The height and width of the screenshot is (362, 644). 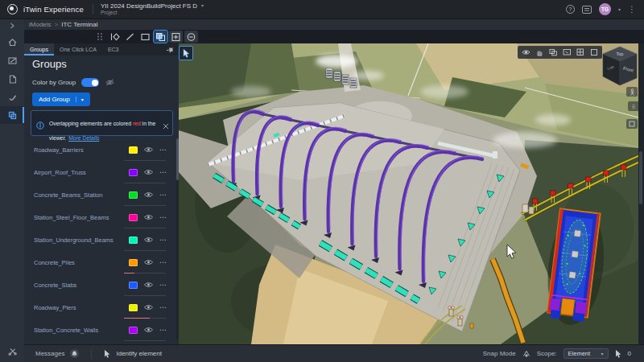 I want to click on fit-view-tool, so click(x=114, y=37).